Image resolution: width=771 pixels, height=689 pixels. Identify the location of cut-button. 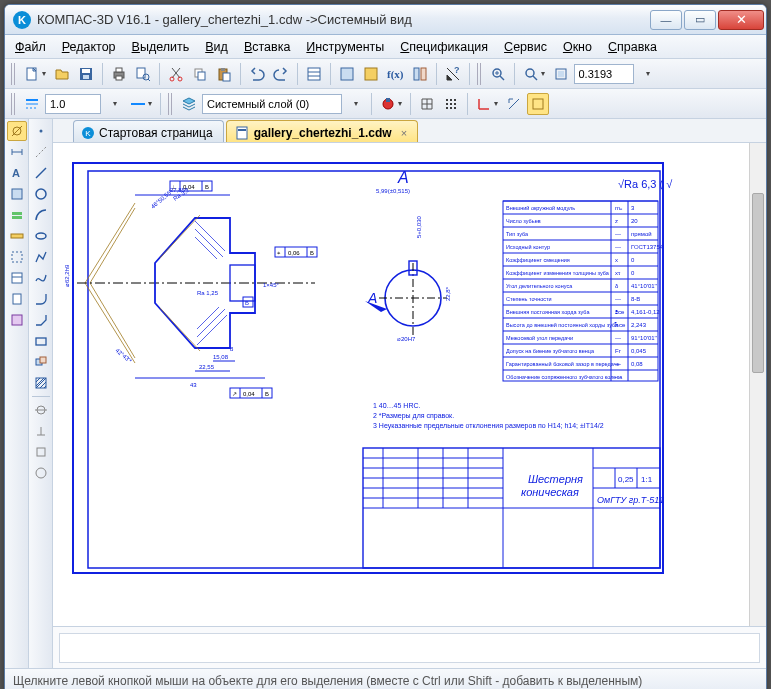
(176, 74).